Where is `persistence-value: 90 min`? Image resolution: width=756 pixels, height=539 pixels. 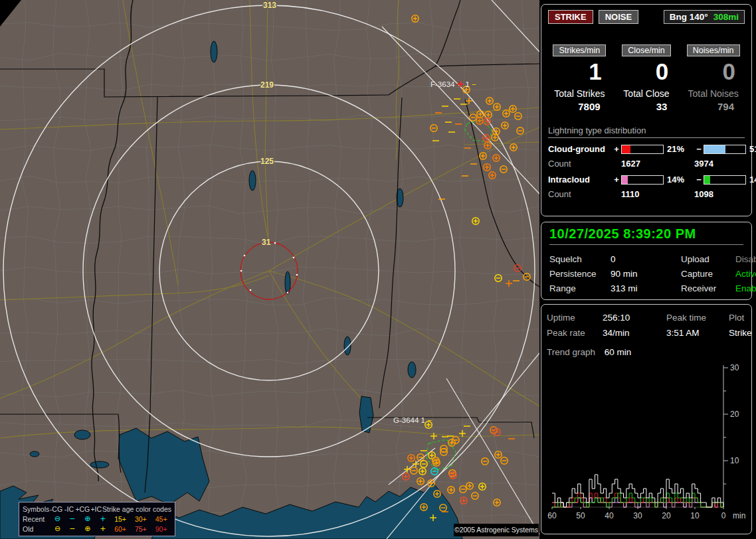
persistence-value: 90 min is located at coordinates (646, 273).